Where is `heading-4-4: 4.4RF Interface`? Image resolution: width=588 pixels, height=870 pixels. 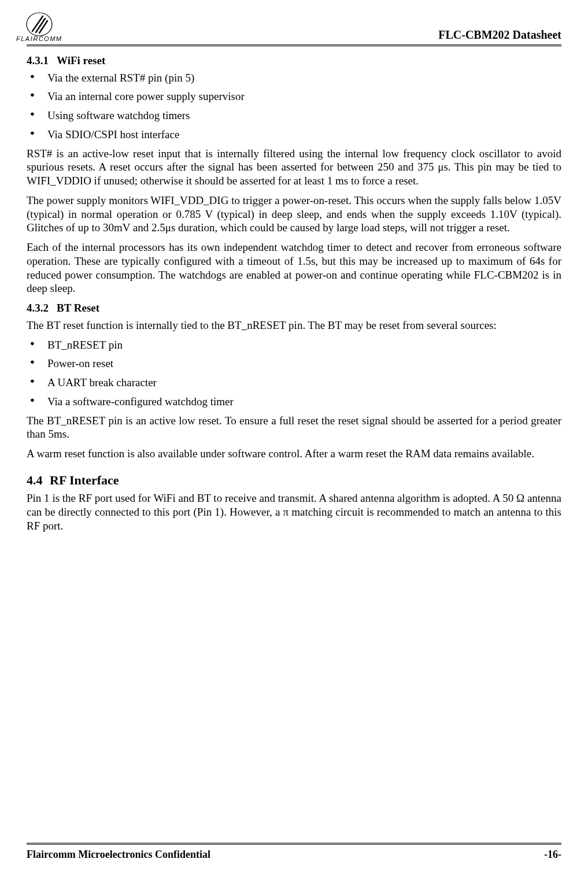 heading-4-4: 4.4RF Interface is located at coordinates (294, 480).